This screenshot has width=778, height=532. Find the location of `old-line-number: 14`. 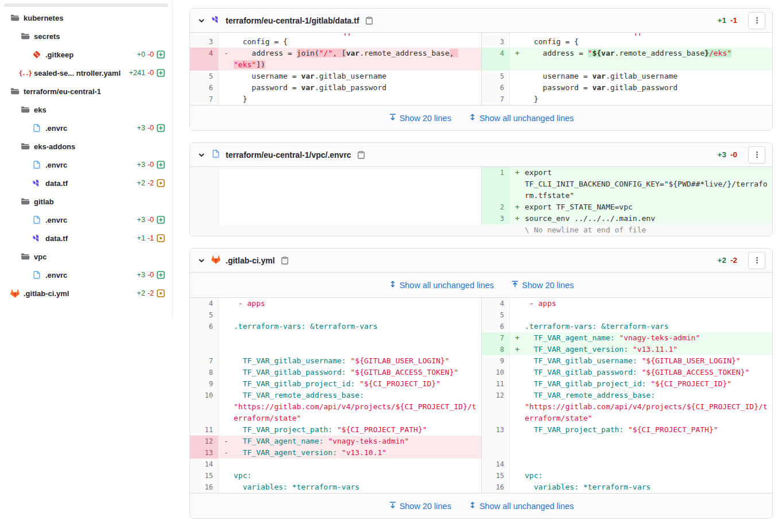

old-line-number: 14 is located at coordinates (204, 464).